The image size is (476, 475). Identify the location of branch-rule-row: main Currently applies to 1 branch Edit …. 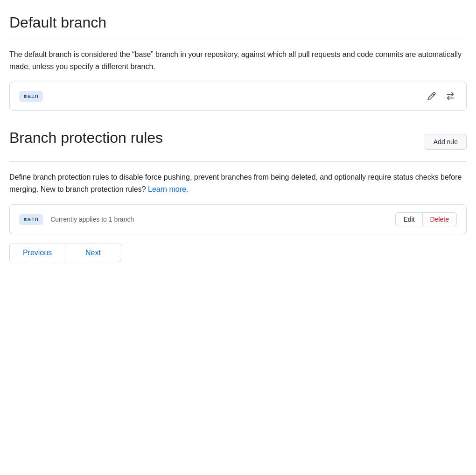
(238, 219).